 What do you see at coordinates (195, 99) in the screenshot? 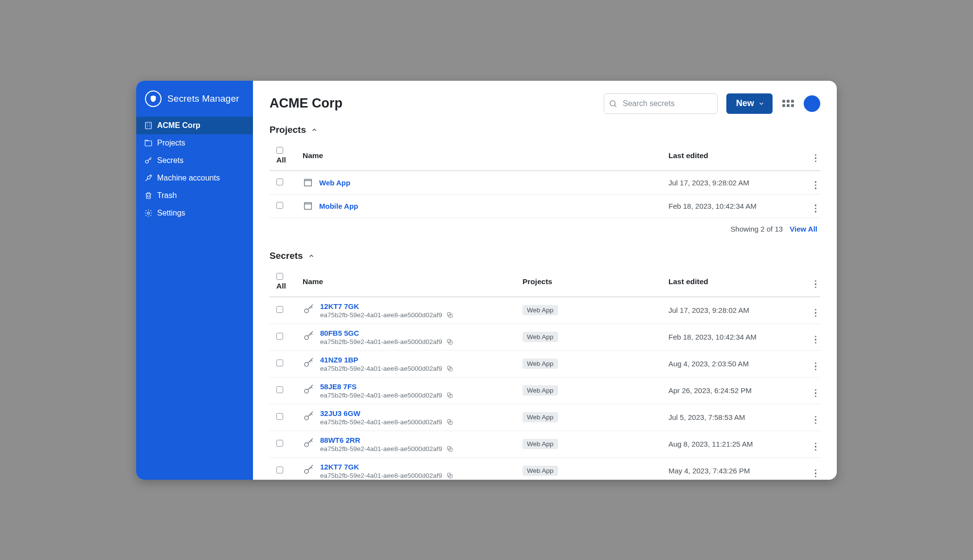
I see `brand: Secrets Manager` at bounding box center [195, 99].